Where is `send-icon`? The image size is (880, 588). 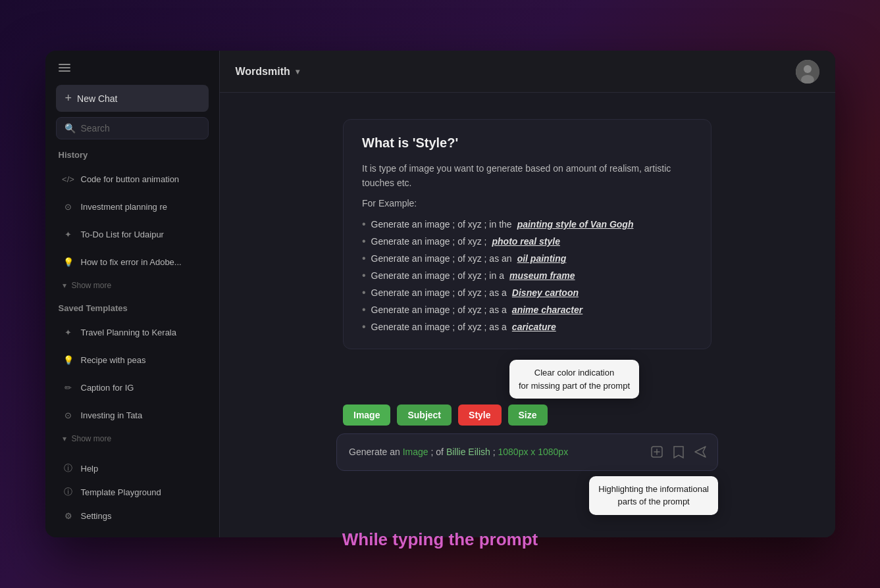
send-icon is located at coordinates (700, 452).